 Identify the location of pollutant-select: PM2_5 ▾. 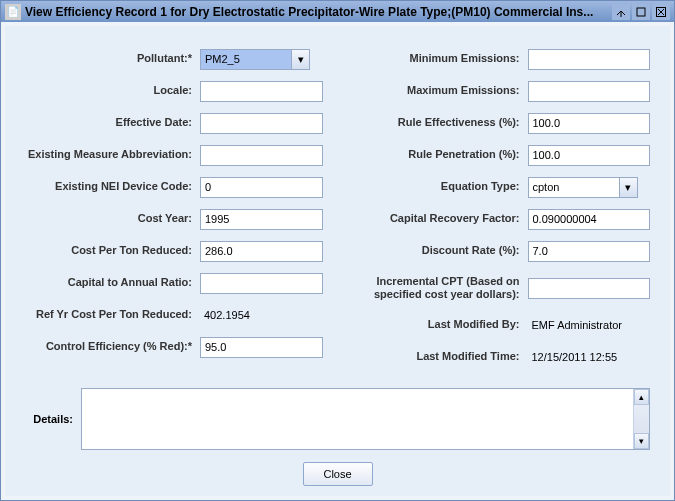
(255, 60).